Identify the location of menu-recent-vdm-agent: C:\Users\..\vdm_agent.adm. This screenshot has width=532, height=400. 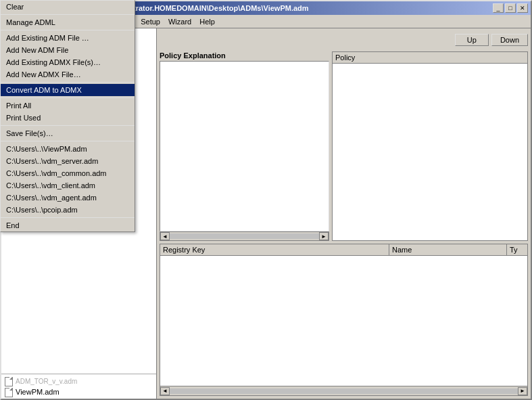
(68, 198).